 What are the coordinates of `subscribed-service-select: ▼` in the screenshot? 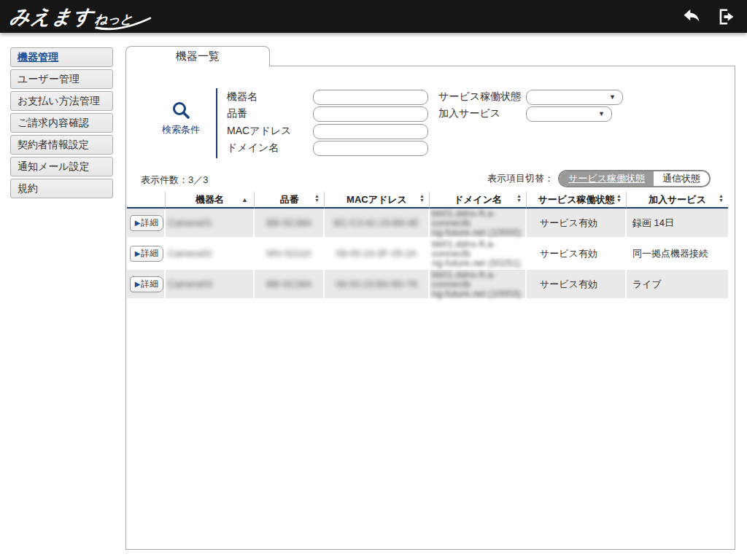 It's located at (569, 114).